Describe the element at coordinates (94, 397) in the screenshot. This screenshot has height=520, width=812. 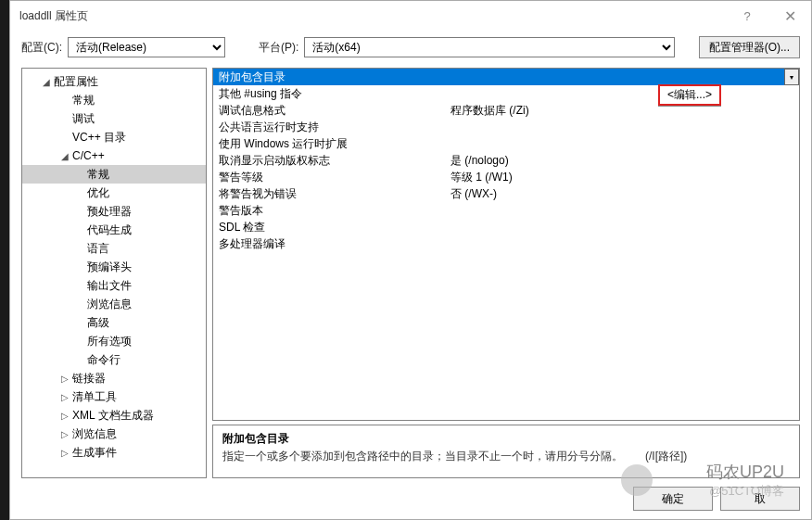
I see `tree-item-label: 清单工具` at that location.